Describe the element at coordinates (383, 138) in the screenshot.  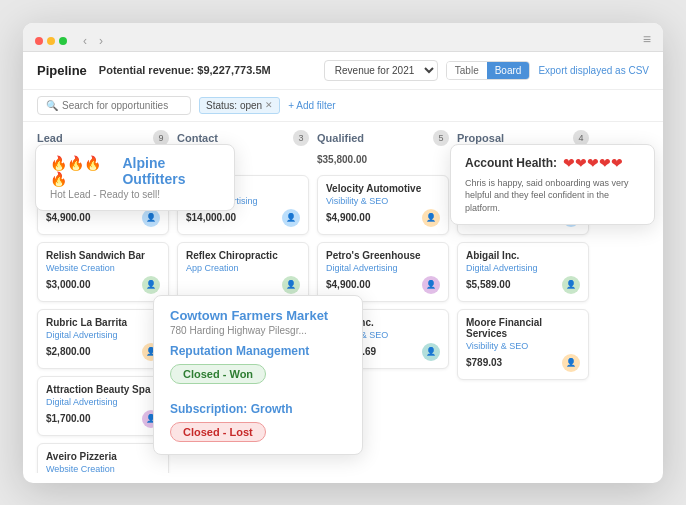
I see `col-header-qualified: Qualified 5` at that location.